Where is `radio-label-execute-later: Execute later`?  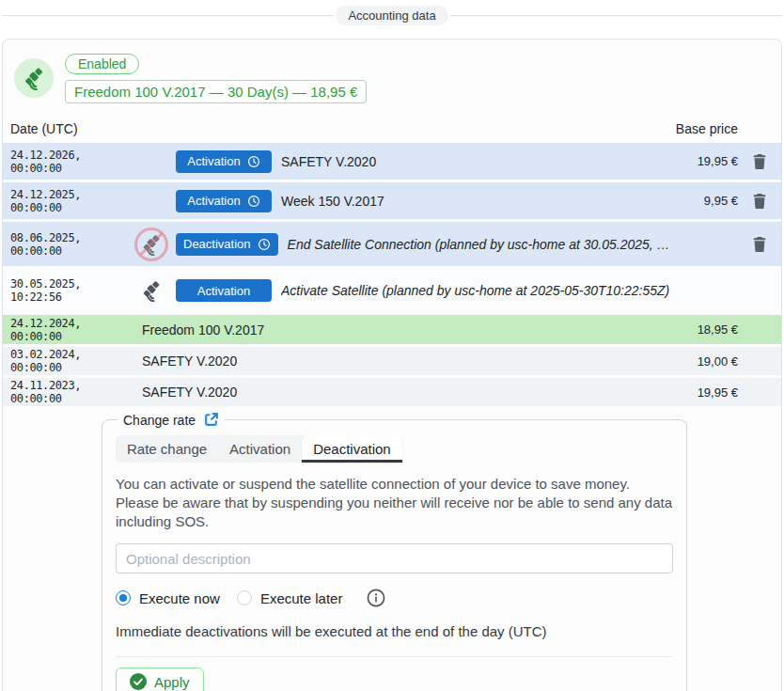
radio-label-execute-later: Execute later is located at coordinates (302, 598).